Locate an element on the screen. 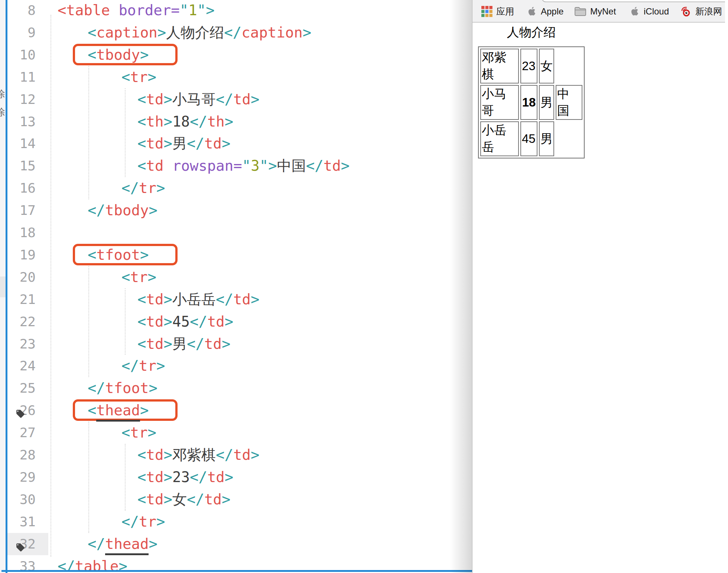 Image resolution: width=728 pixels, height=573 pixels. token: rowspan is located at coordinates (203, 166).